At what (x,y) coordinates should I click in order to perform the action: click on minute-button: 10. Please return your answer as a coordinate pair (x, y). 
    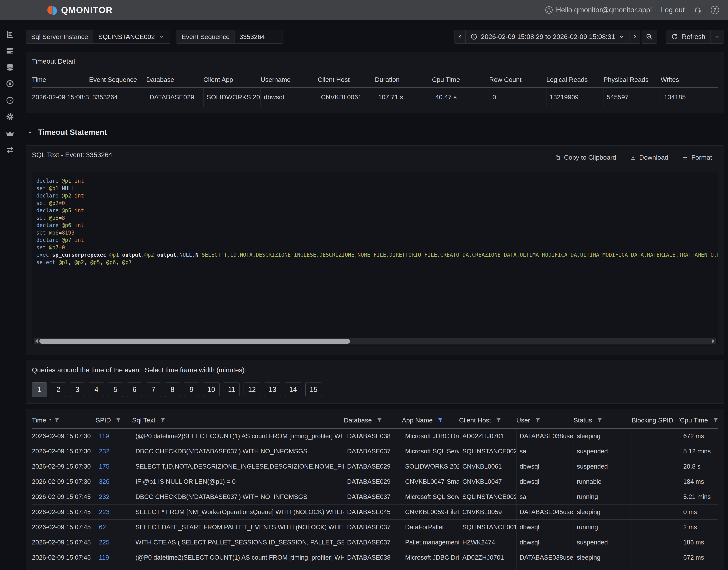
    Looking at the image, I should click on (212, 390).